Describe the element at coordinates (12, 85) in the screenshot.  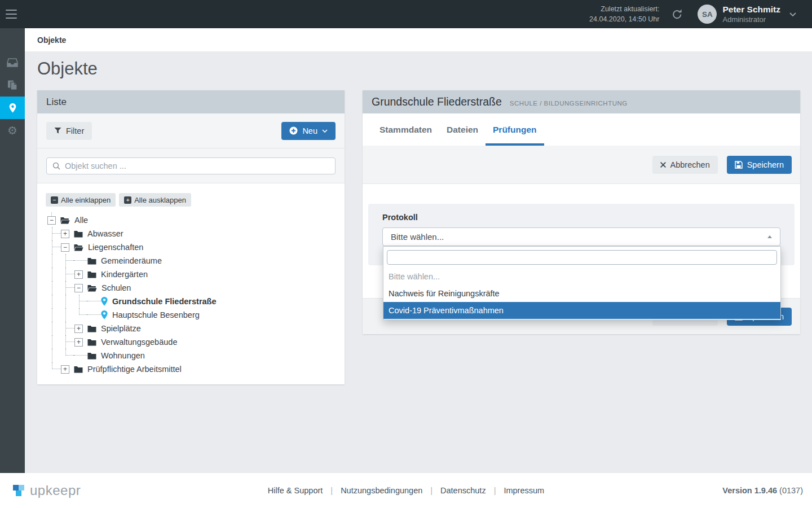
I see `sidebar-item-documents` at that location.